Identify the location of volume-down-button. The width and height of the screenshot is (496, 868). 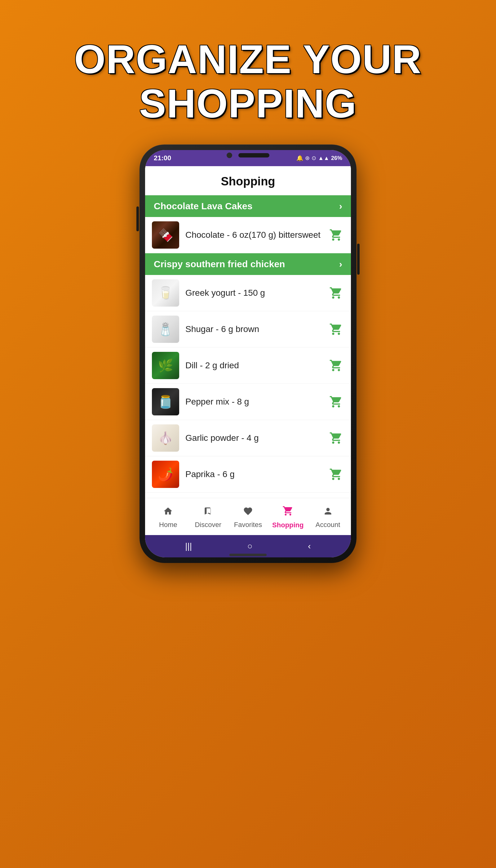
(138, 219).